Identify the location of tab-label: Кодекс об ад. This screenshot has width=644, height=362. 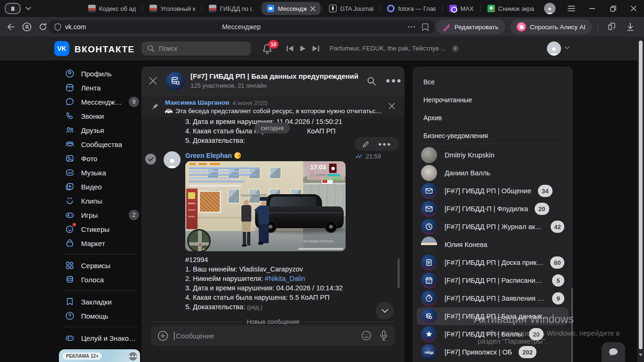
(117, 8).